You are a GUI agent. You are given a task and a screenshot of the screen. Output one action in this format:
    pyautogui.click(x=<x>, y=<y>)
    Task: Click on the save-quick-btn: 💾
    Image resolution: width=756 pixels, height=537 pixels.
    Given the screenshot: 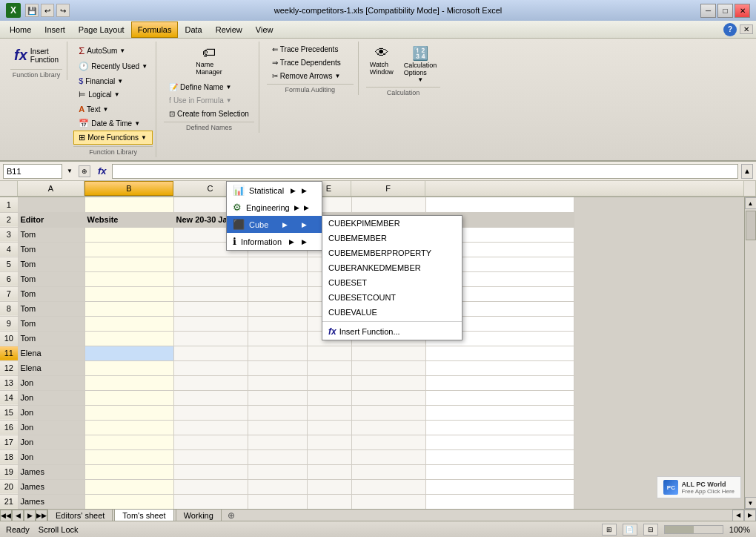 What is the action you would take?
    pyautogui.click(x=32, y=10)
    